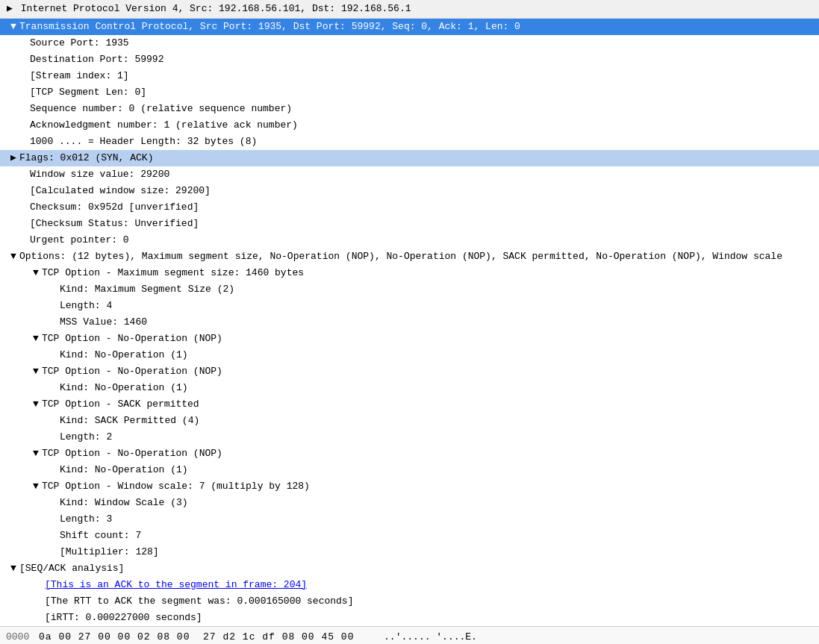 The image size is (819, 644). Describe the element at coordinates (409, 503) in the screenshot. I see `opt-ws-kind-row: Kind: Window Scale (3)` at that location.